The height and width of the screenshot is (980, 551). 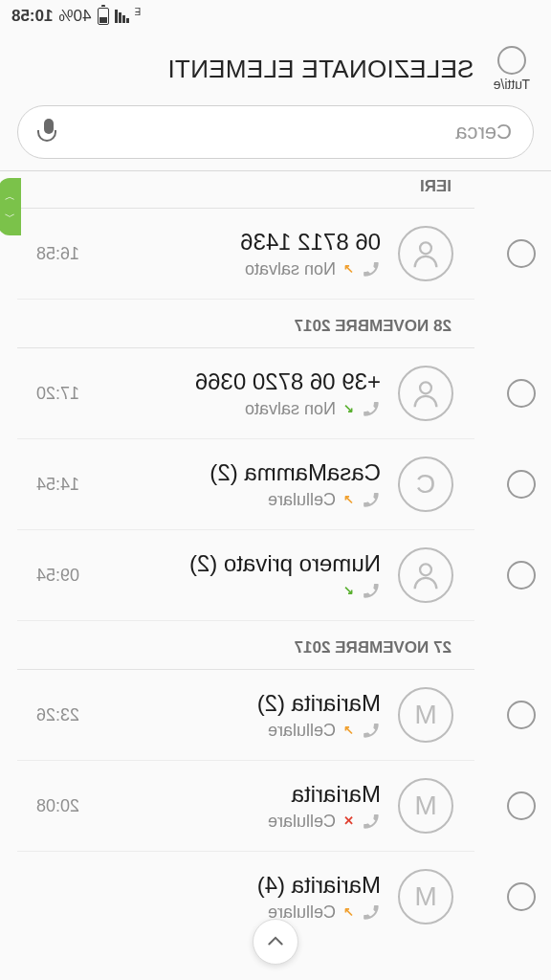 What do you see at coordinates (426, 484) in the screenshot?
I see `avatar: C` at bounding box center [426, 484].